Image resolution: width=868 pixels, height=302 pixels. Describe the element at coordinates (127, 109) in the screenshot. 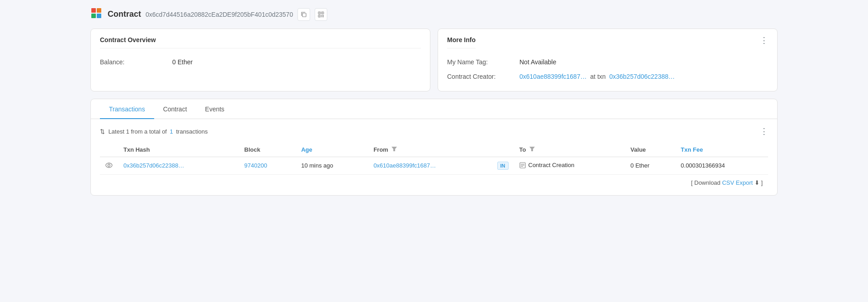

I see `tab-transactions: Transactions` at that location.